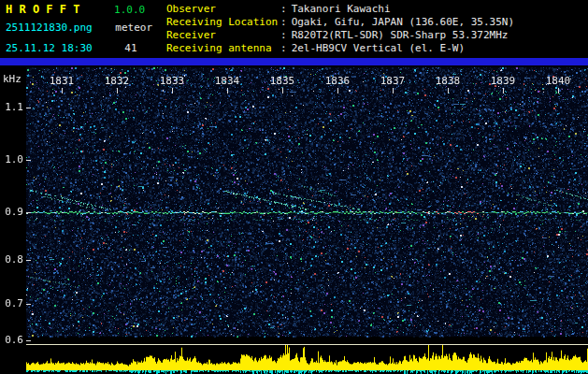  What do you see at coordinates (294, 62) in the screenshot?
I see `separator-bar` at bounding box center [294, 62].